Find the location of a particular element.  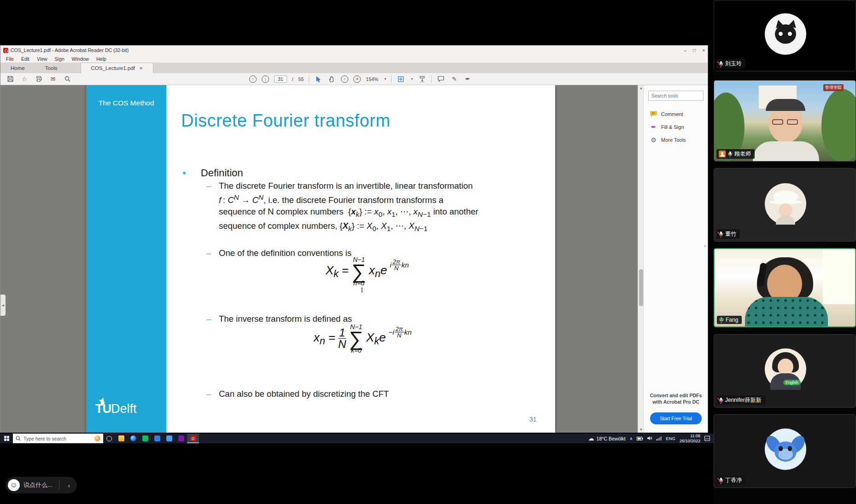

taskbar-app-cortana is located at coordinates (109, 438).